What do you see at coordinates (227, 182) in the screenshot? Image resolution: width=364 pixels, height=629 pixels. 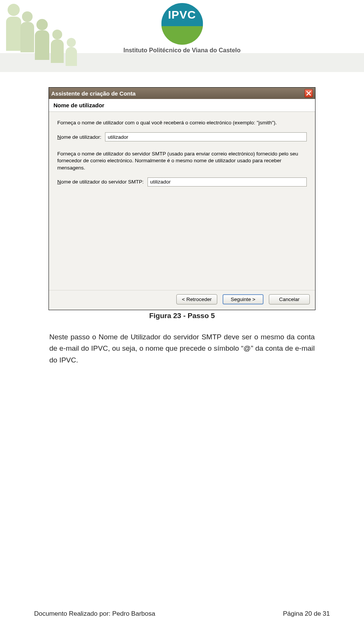 I see `smtp-username-input` at bounding box center [227, 182].